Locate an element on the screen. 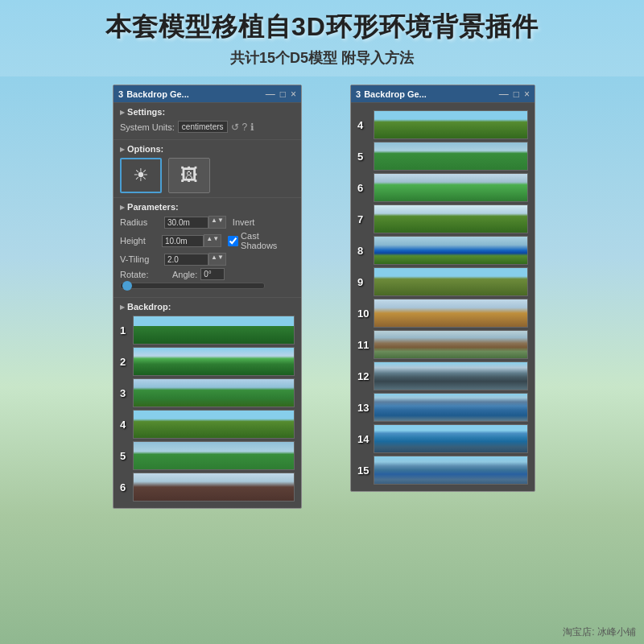 The width and height of the screenshot is (644, 644). option-icon-sun: ☀ is located at coordinates (141, 175).